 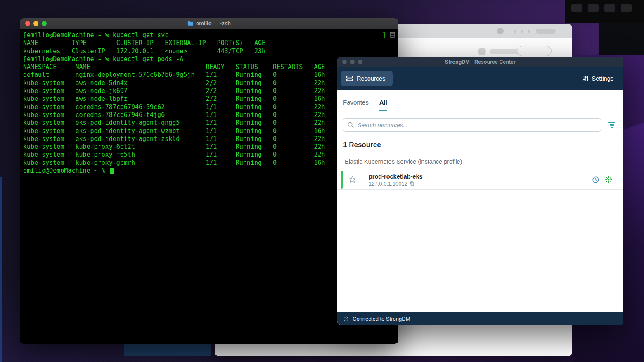 I want to click on resource-address: 127.0.0.1:10012, so click(x=388, y=183).